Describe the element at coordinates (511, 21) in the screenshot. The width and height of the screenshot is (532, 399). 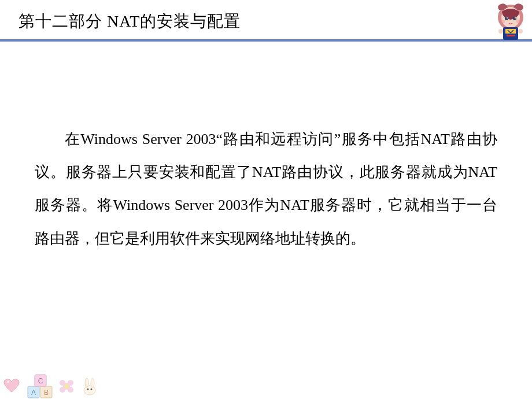
I see `avatar-decoration` at that location.